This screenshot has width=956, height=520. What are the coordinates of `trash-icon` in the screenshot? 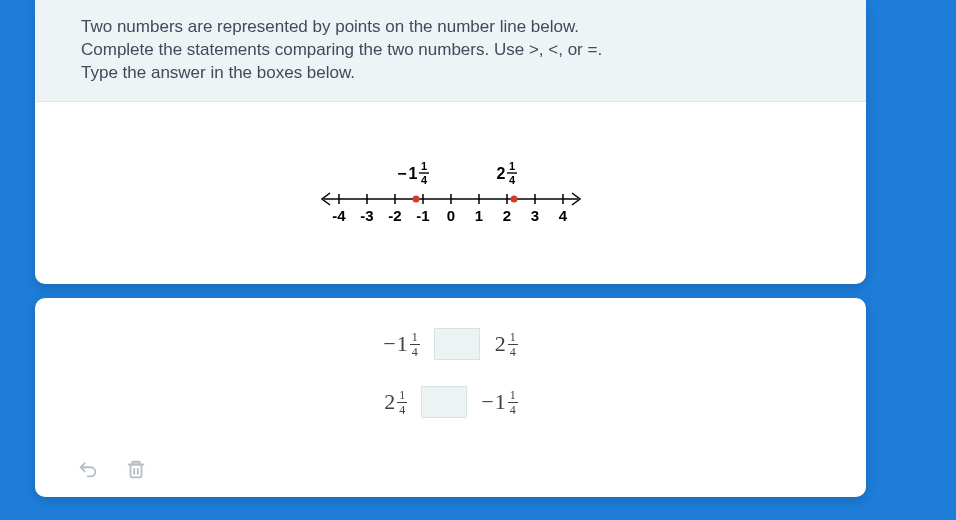 It's located at (136, 470).